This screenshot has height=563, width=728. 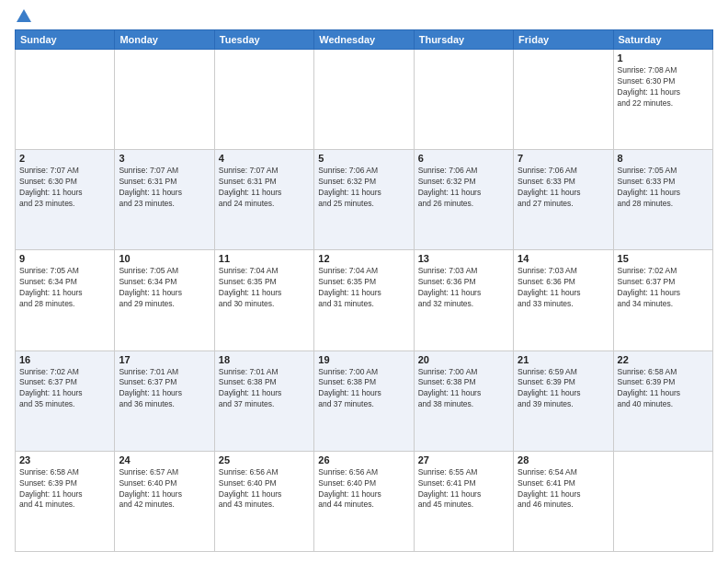 What do you see at coordinates (563, 201) in the screenshot?
I see `calendar-cell: 7Sunrise: 7:06 AM Sunset: 6:33 PM Daylig…` at bounding box center [563, 201].